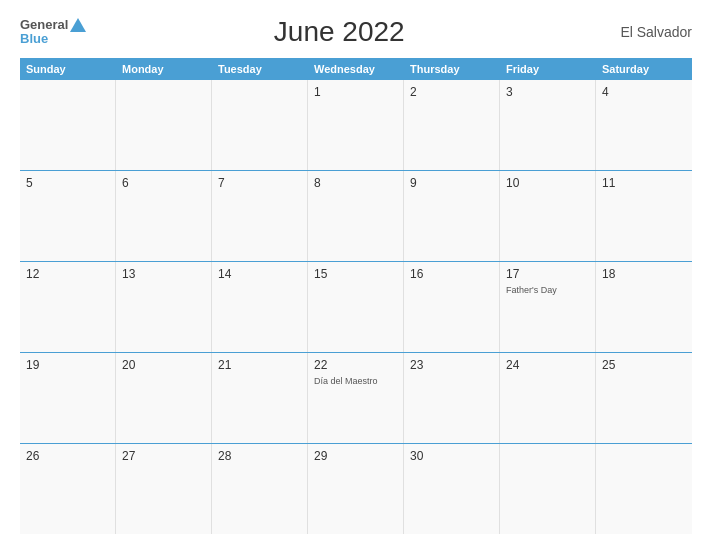 This screenshot has width=712, height=550. Describe the element at coordinates (642, 32) in the screenshot. I see `country-label: El Salvador` at that location.